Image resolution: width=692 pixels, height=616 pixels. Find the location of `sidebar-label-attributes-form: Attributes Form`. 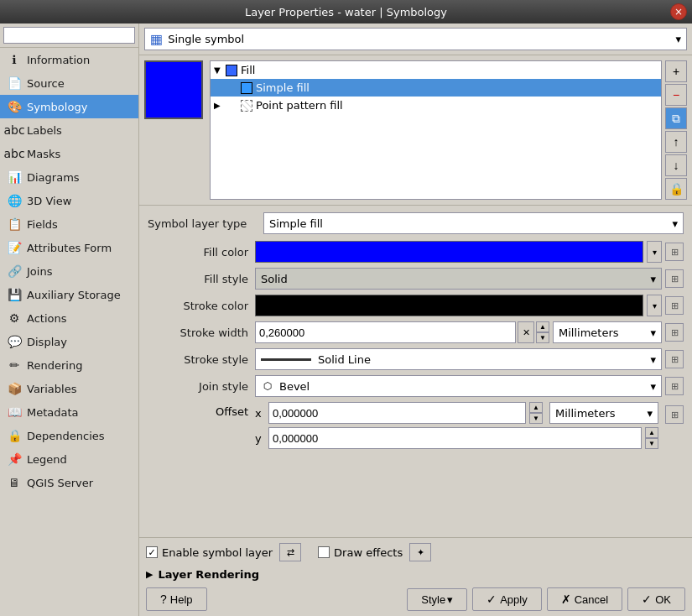

sidebar-label-attributes-form: Attributes Form is located at coordinates (69, 248).